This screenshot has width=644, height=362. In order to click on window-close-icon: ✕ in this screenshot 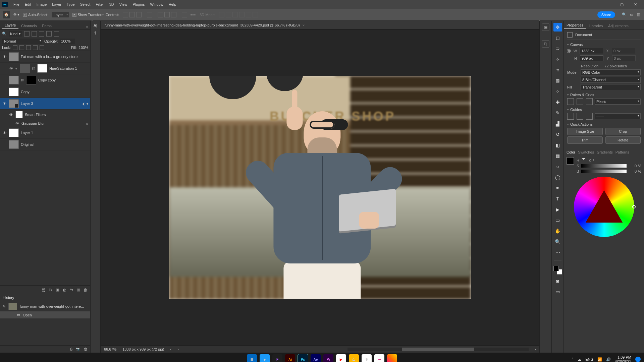, I will do `click(635, 4)`.